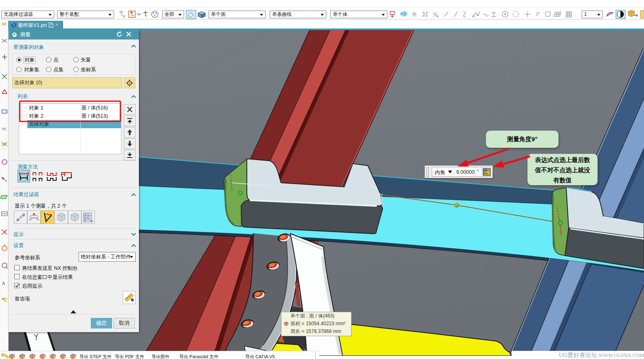  I want to click on svg-text: YC, so click(4, 129).